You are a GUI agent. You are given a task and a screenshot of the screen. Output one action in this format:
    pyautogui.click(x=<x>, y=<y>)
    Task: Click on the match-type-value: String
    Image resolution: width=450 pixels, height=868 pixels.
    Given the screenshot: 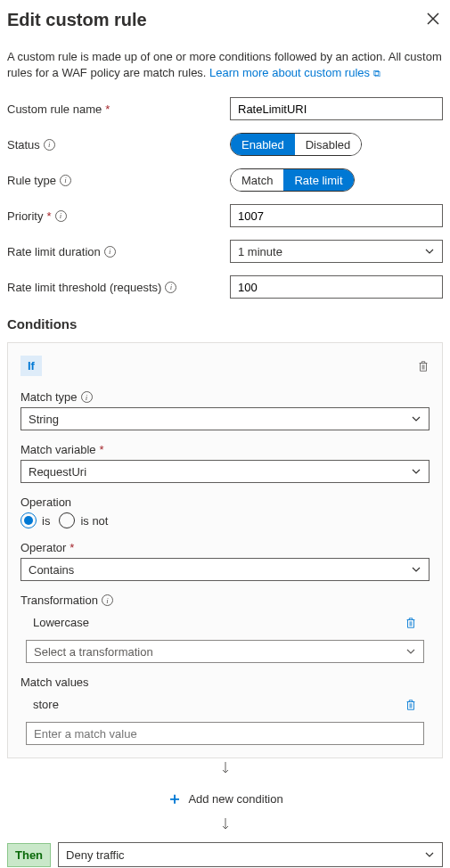 What is the action you would take?
    pyautogui.click(x=44, y=419)
    